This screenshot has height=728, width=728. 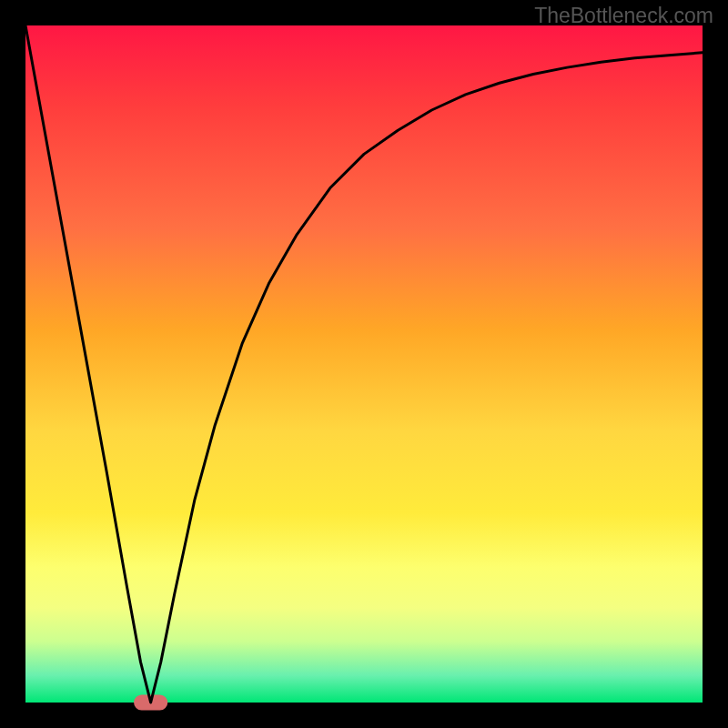 What do you see at coordinates (624, 16) in the screenshot?
I see `watermark-label: TheBottleneck.com` at bounding box center [624, 16].